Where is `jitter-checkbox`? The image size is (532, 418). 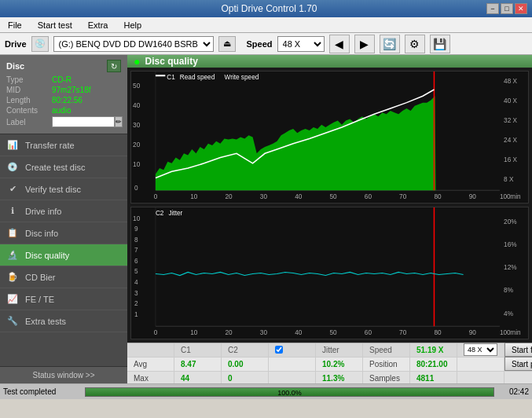 jitter-checkbox is located at coordinates (279, 350).